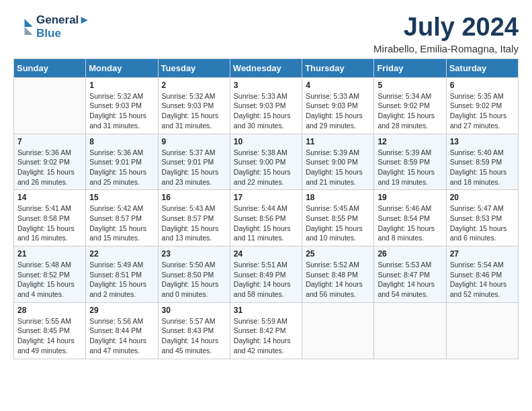 This screenshot has height=411, width=532. I want to click on day-number: 12, so click(410, 142).